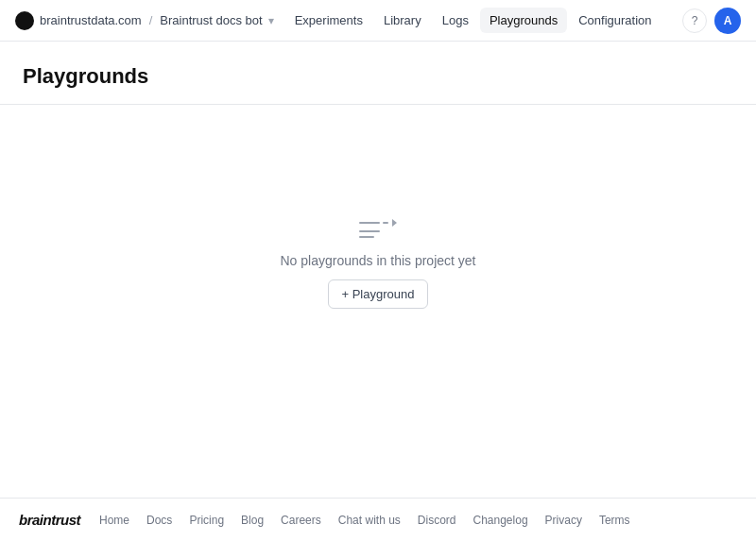 The image size is (756, 541). Describe the element at coordinates (211, 21) in the screenshot. I see `project-name: Braintrust docs bot` at that location.